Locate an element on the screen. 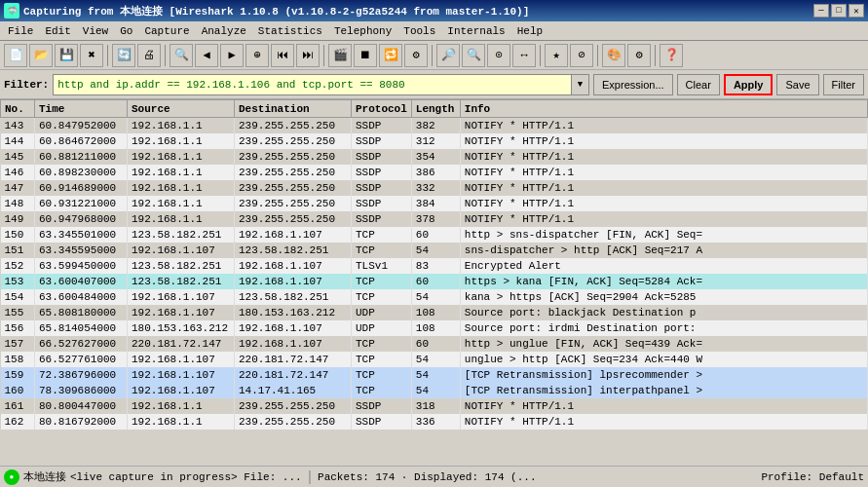 The width and height of the screenshot is (868, 487). menu-tools: Tools is located at coordinates (419, 31).